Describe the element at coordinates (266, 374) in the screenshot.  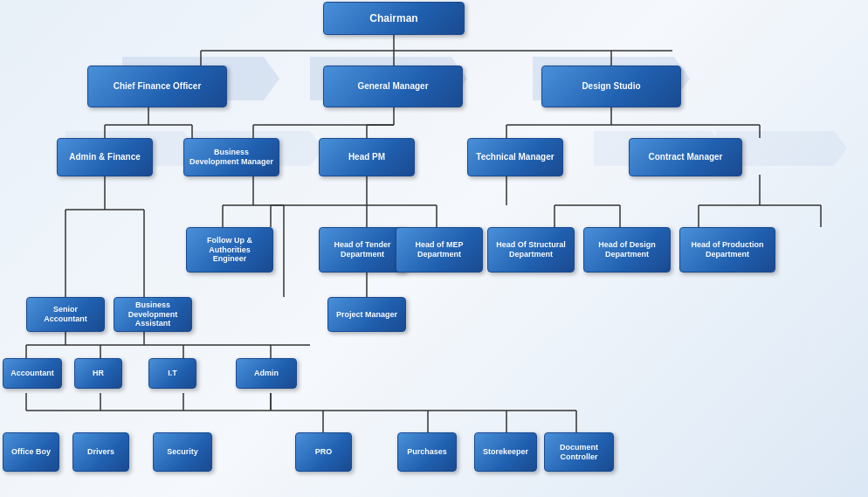
I see `admin-node: Admin` at that location.